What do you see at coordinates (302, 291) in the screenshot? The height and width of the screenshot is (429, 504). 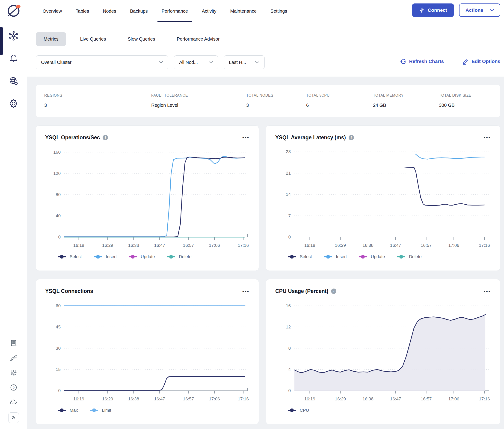 I see `chart-title: CPU Usage (Percent)` at bounding box center [302, 291].